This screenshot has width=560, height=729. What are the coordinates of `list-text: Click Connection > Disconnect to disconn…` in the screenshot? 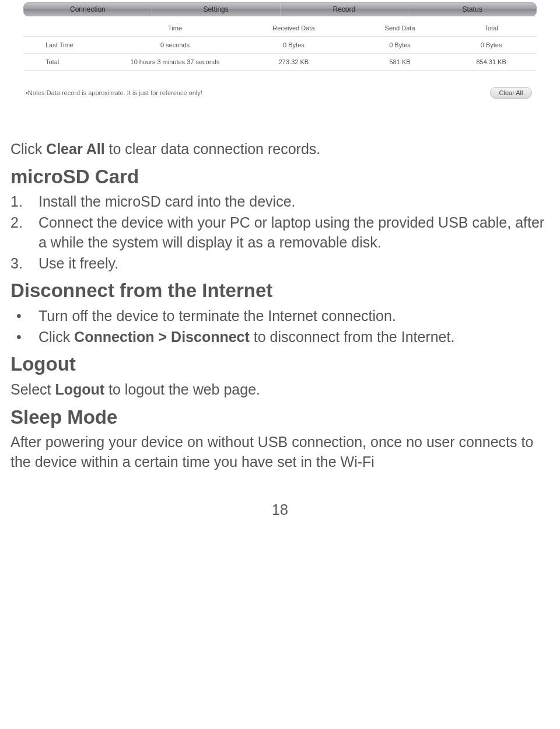 It's located at (294, 337).